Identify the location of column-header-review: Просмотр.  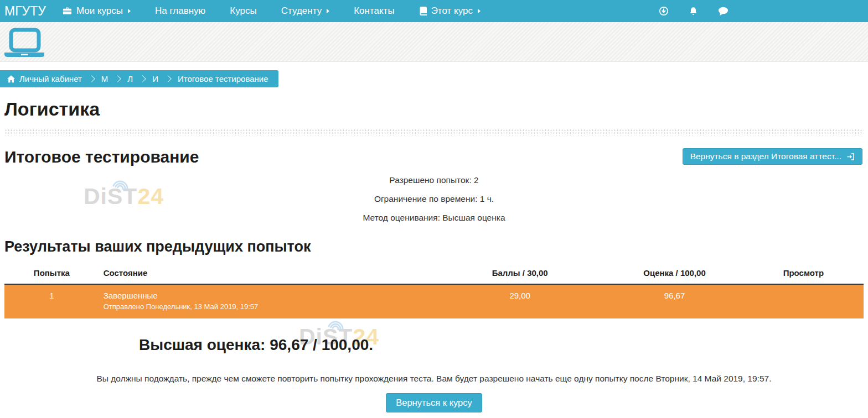
(804, 273).